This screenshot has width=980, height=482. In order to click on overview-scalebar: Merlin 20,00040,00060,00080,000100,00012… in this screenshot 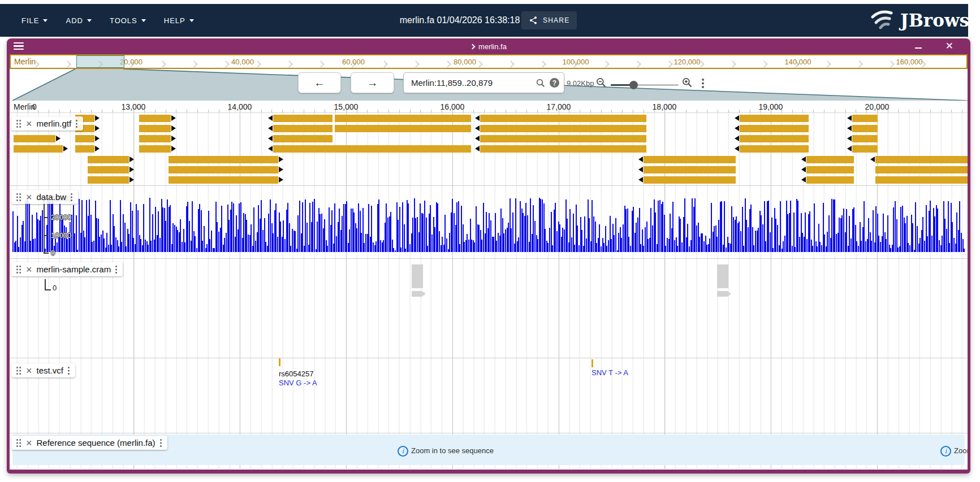, I will do `click(489, 62)`.